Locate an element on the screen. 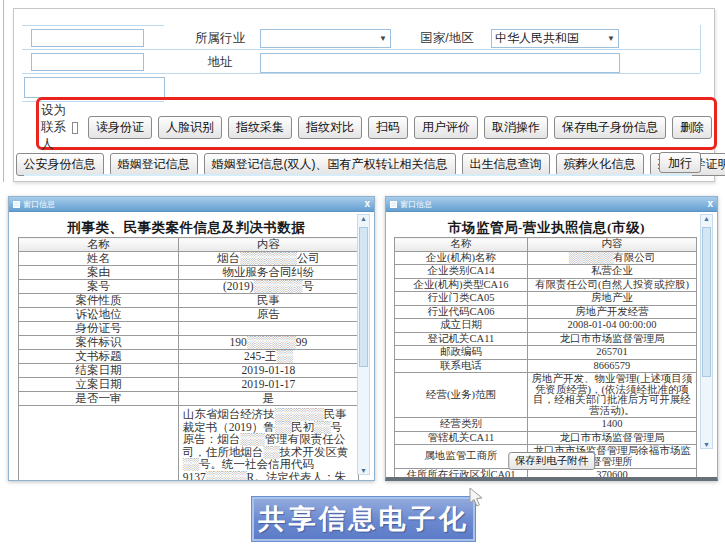 Image resolution: width=725 pixels, height=548 pixels. country-select-value: 中华人民共和国 is located at coordinates (537, 38).